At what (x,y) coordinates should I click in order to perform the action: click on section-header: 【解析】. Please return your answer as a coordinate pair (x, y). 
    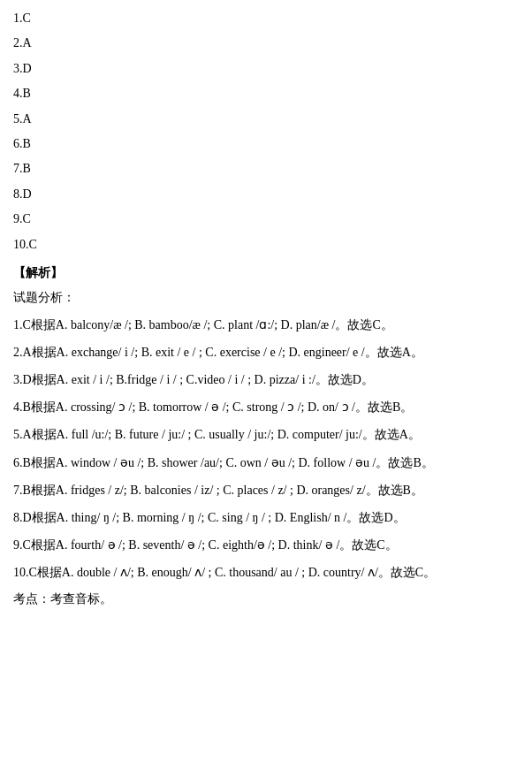
    Looking at the image, I should click on (266, 273).